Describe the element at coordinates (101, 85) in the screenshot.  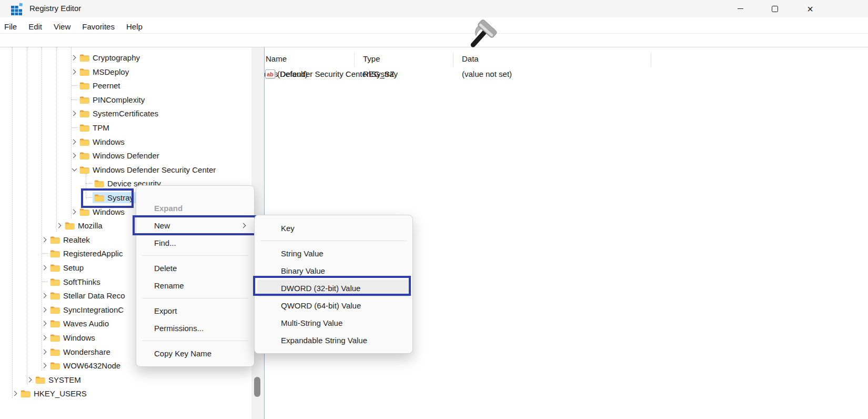
I see `tree-item-body: Peernet` at that location.